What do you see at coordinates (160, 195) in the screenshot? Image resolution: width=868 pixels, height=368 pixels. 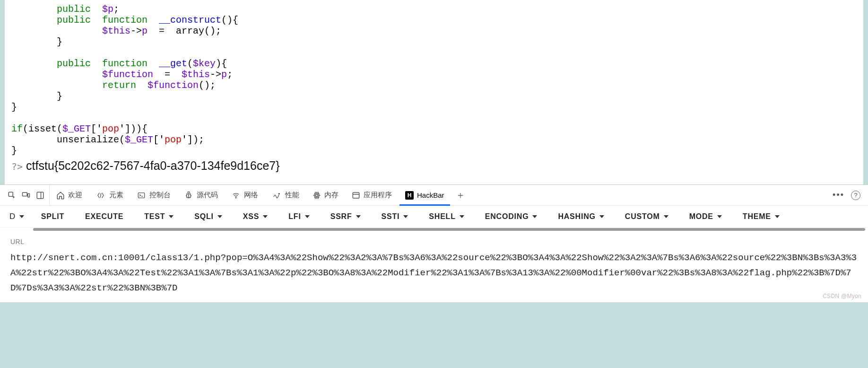 I see `tab-label: 控制台` at bounding box center [160, 195].